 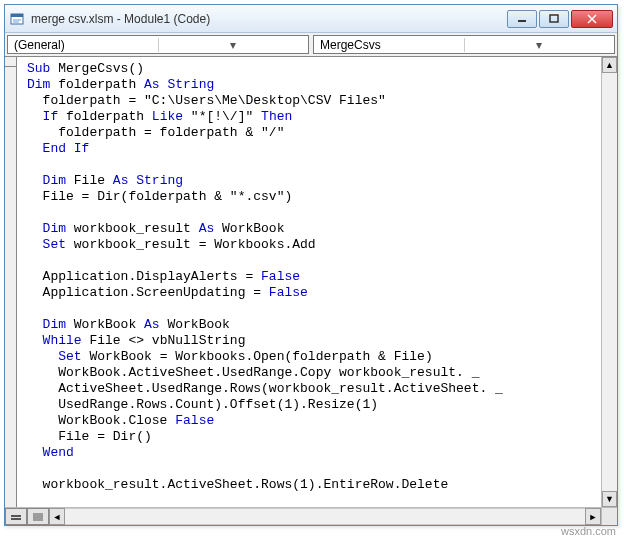 I want to click on object-proc-selector: (General) ▾ MergeCsvs ▾, so click(x=311, y=45).